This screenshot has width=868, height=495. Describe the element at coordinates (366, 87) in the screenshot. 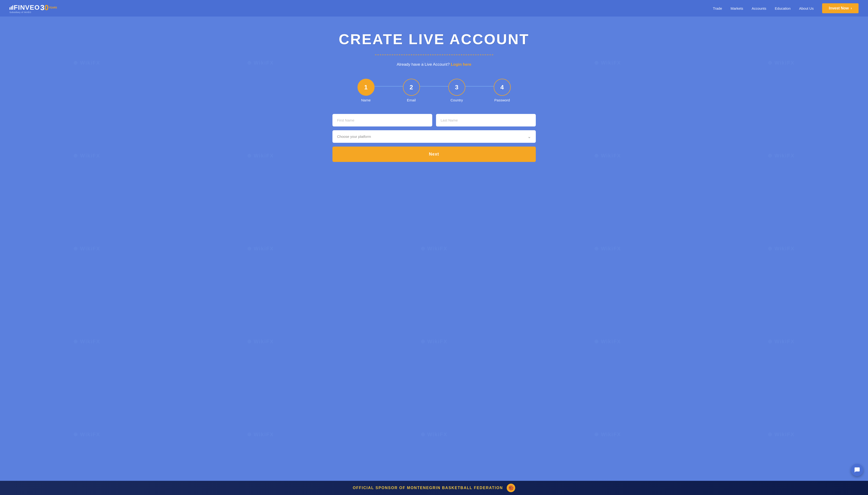

I see `step-1-circle: 1` at that location.